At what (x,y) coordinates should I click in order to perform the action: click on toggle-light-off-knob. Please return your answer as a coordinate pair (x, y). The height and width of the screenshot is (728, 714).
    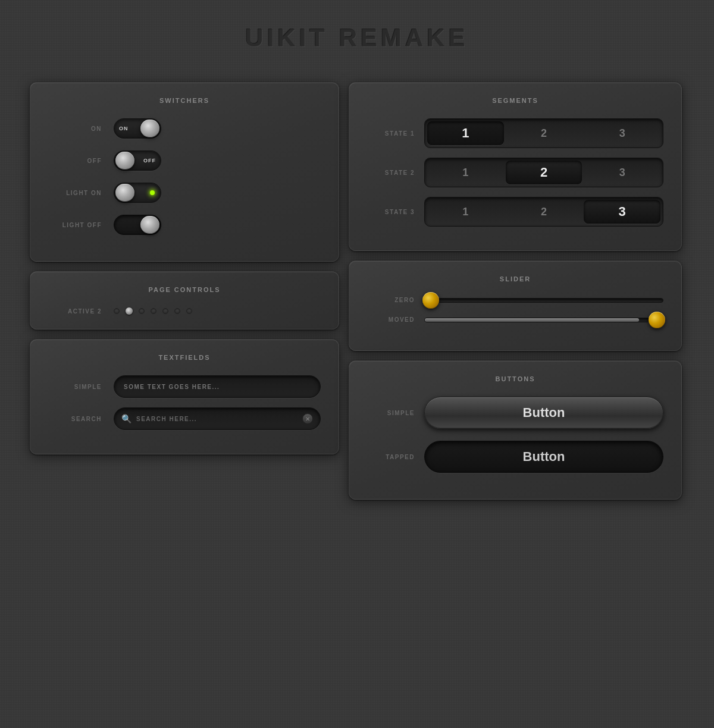
    Looking at the image, I should click on (150, 225).